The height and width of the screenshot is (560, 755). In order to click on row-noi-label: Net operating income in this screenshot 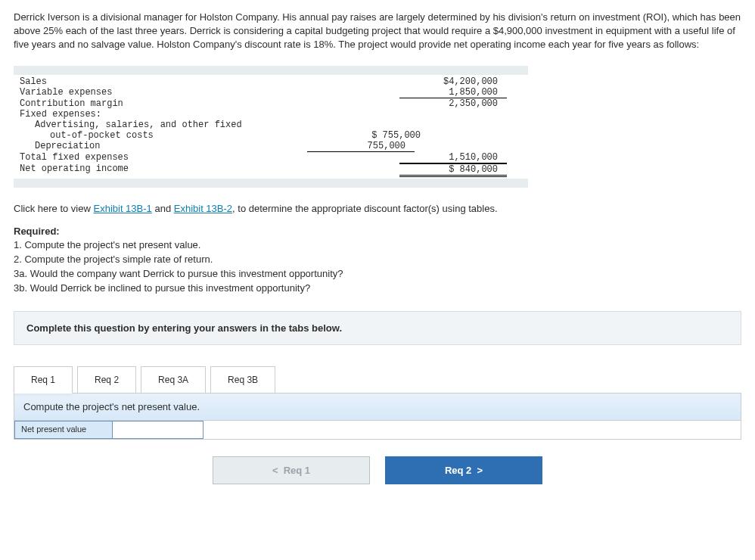, I will do `click(153, 170)`.